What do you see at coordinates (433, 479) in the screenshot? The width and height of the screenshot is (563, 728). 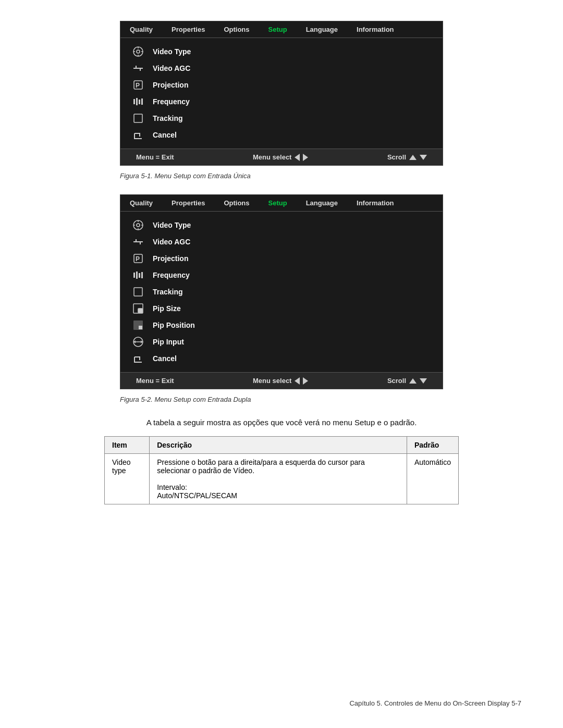 I see `cell-padrao: Automático` at bounding box center [433, 479].